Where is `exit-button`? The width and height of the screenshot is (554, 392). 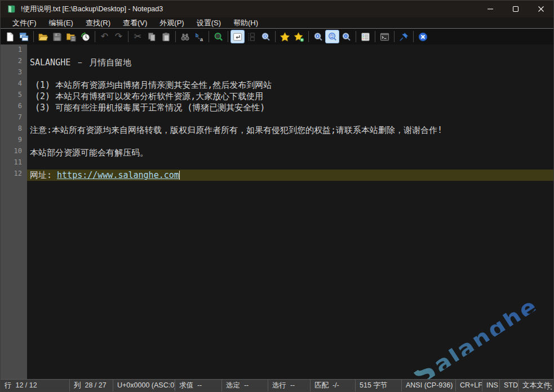
exit-button is located at coordinates (423, 37).